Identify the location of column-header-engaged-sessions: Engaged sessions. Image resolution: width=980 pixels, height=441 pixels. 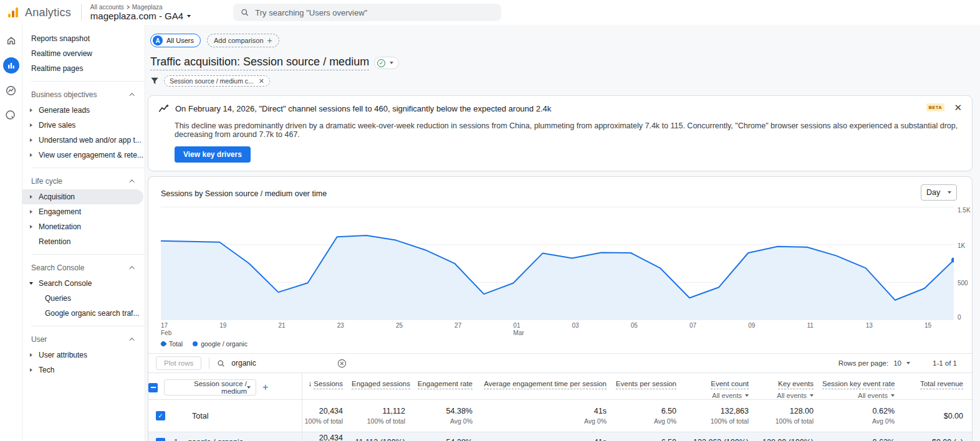
(383, 386).